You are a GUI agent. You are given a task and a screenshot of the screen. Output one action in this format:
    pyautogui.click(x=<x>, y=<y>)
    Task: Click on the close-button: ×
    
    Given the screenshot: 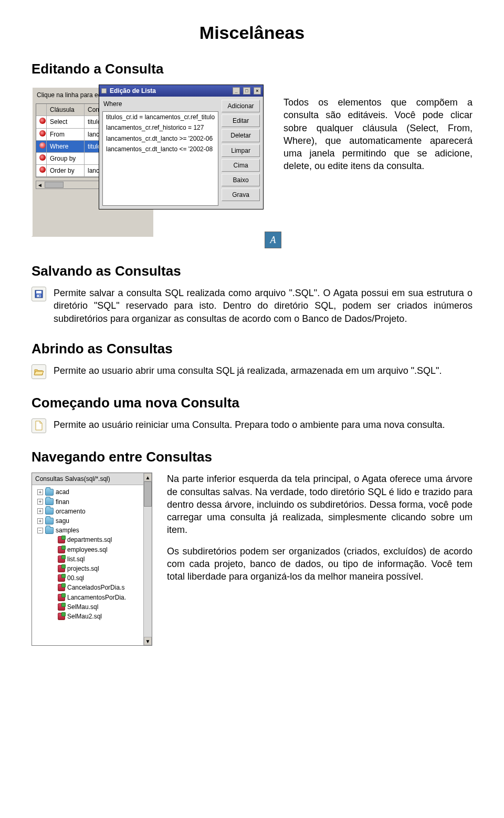 What is the action you would take?
    pyautogui.click(x=257, y=91)
    